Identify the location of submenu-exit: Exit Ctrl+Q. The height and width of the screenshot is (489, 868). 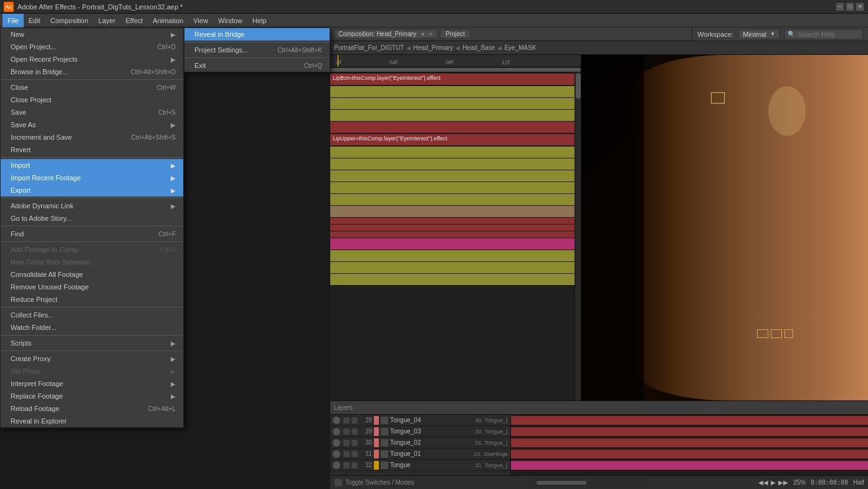
(257, 65).